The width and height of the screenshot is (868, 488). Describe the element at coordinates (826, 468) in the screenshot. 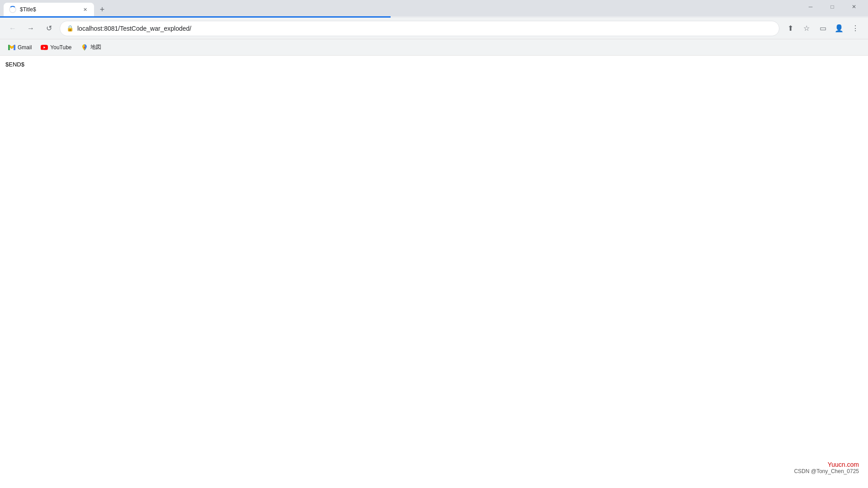

I see `watermark: Yuucn.com CSDN @Tony_Chen_0725` at that location.